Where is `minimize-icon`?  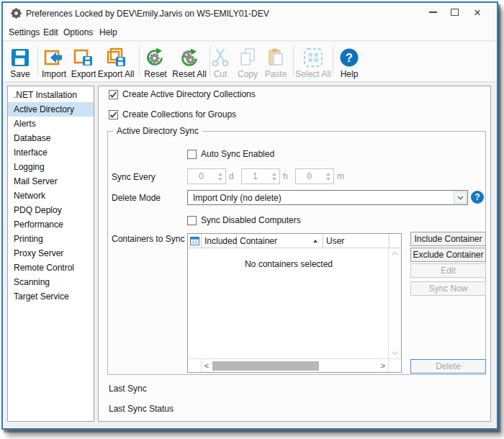
minimize-icon is located at coordinates (433, 12).